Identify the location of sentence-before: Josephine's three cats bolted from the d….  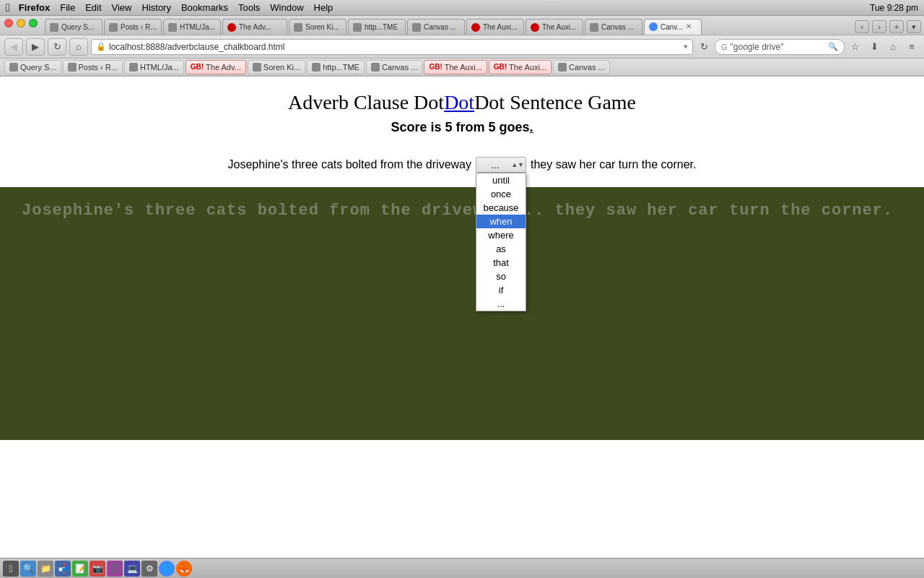
(349, 165).